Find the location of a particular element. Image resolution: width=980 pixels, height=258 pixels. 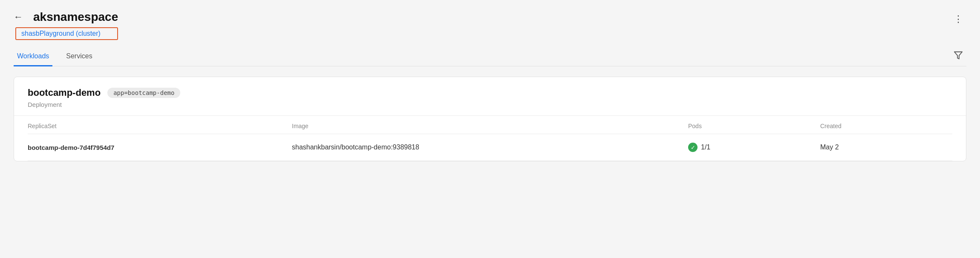

page-title: aksnamespace is located at coordinates (76, 17).